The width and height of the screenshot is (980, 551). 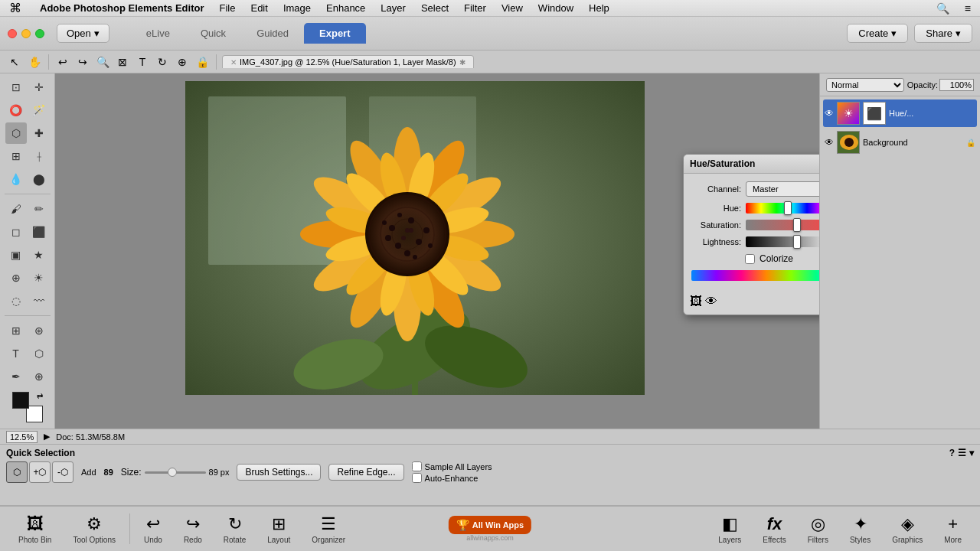 What do you see at coordinates (83, 62) in the screenshot?
I see `redo-toolbar: ↪` at bounding box center [83, 62].